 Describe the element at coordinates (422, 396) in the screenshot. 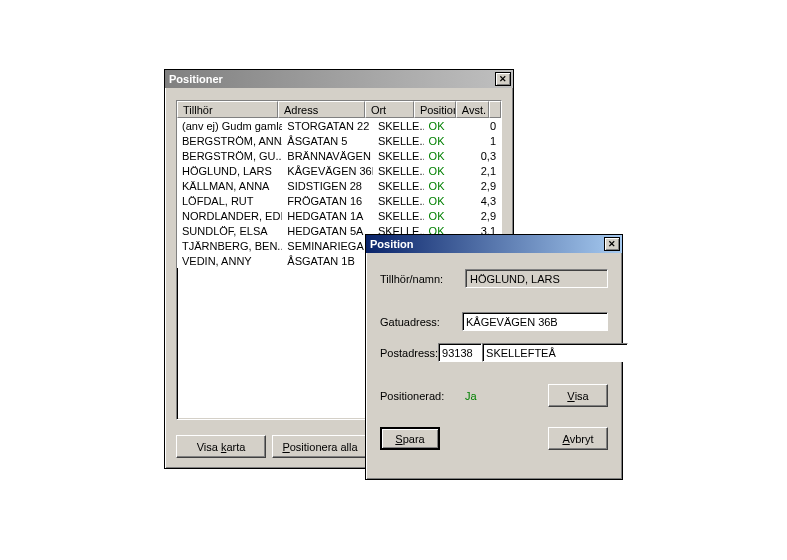

I see `label-positionerad: Positionerad:` at that location.